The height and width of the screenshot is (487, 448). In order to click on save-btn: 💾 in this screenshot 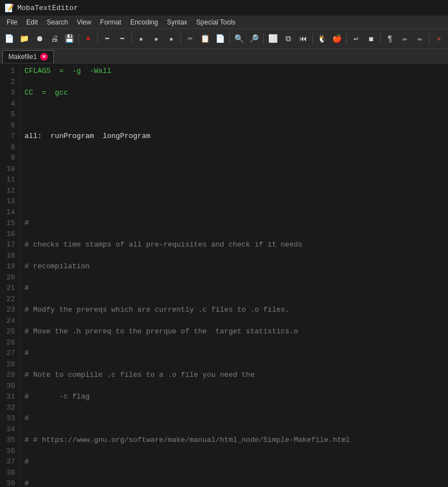, I will do `click(69, 39)`.